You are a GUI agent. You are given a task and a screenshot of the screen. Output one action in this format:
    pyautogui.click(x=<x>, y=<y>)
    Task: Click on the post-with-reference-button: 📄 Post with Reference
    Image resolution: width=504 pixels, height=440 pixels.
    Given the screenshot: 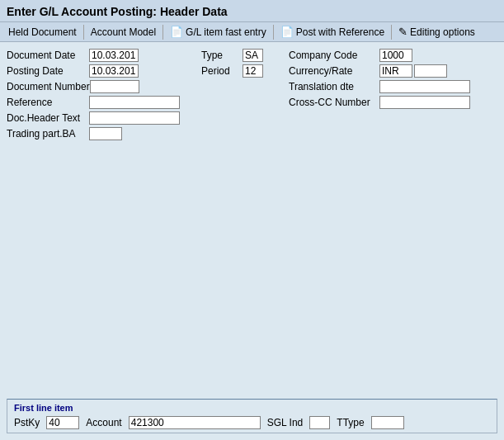 What is the action you would take?
    pyautogui.click(x=332, y=31)
    